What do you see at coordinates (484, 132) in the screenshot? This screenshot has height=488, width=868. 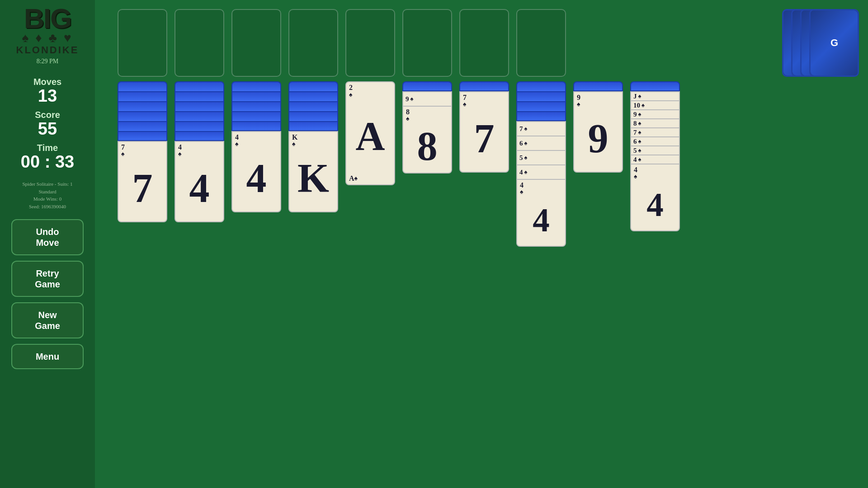 I see `card-col7-top: 7 ♠ 7` at bounding box center [484, 132].